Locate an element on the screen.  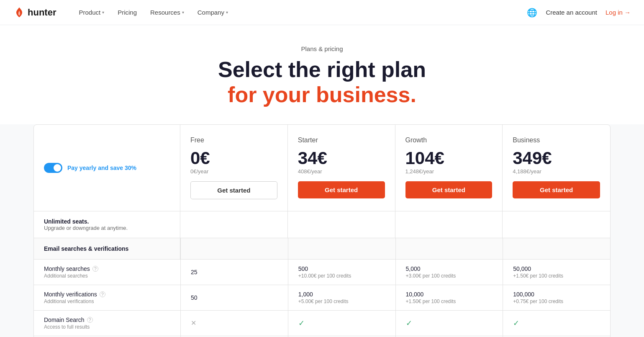
create-account-link: Create an account is located at coordinates (572, 13).